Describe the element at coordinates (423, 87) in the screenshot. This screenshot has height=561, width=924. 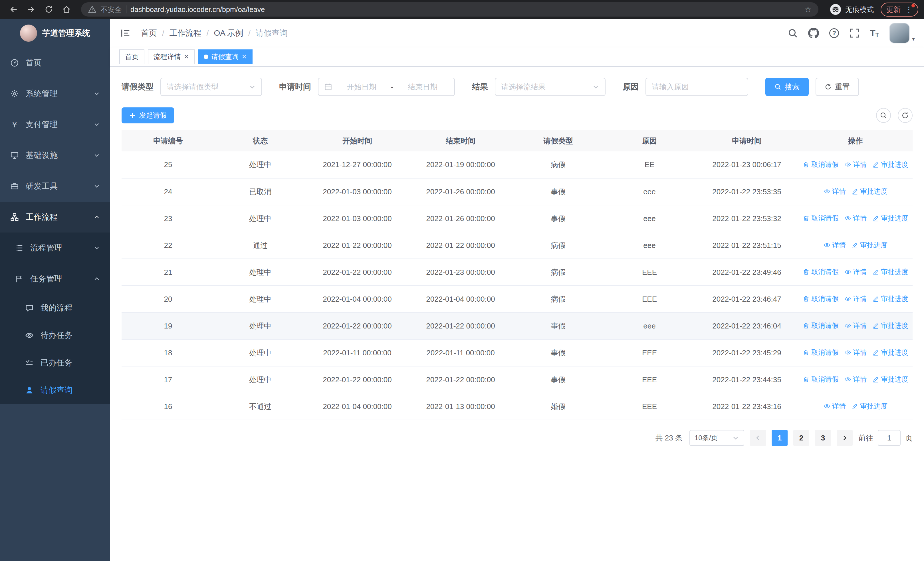
I see `end-date-placeholder: 结束日期` at that location.